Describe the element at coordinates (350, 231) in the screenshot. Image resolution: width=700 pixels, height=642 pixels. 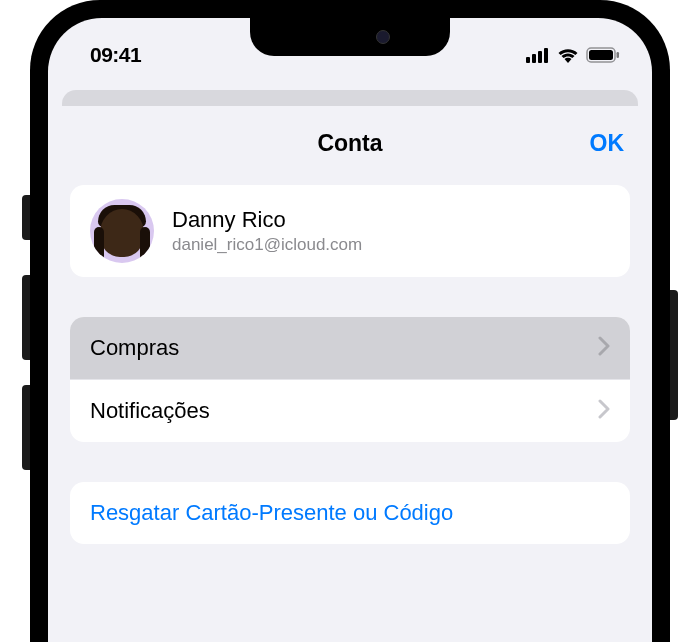
I see `profile-card: Danny Rico daniel_rico1@icloud.com` at that location.